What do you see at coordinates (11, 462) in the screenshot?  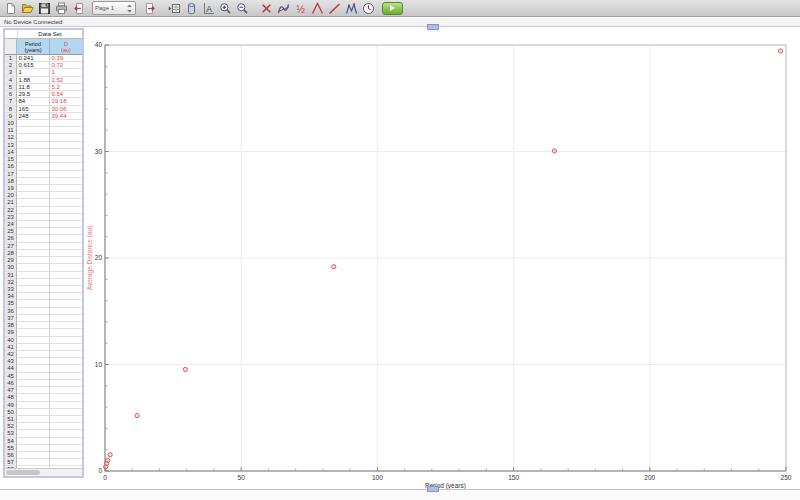 I see `row-number: 57` at bounding box center [11, 462].